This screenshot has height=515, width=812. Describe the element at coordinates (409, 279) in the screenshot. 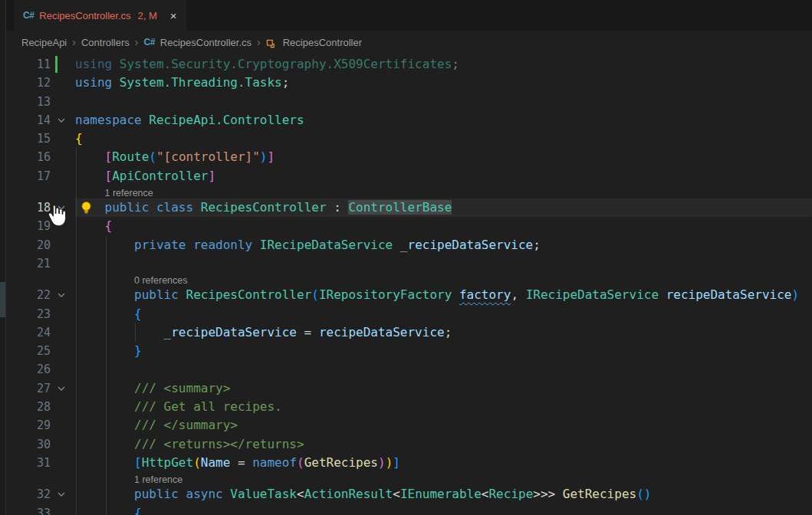

I see `codelens-row: 0 references` at that location.